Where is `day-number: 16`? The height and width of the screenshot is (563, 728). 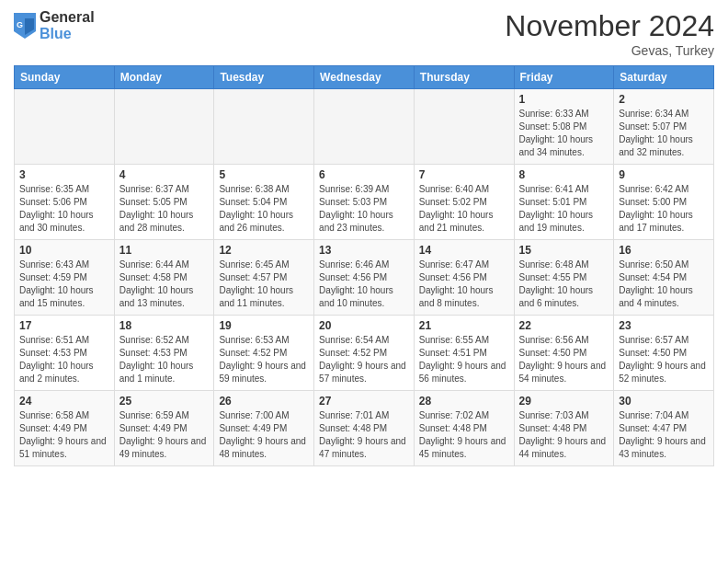 day-number: 16 is located at coordinates (664, 250).